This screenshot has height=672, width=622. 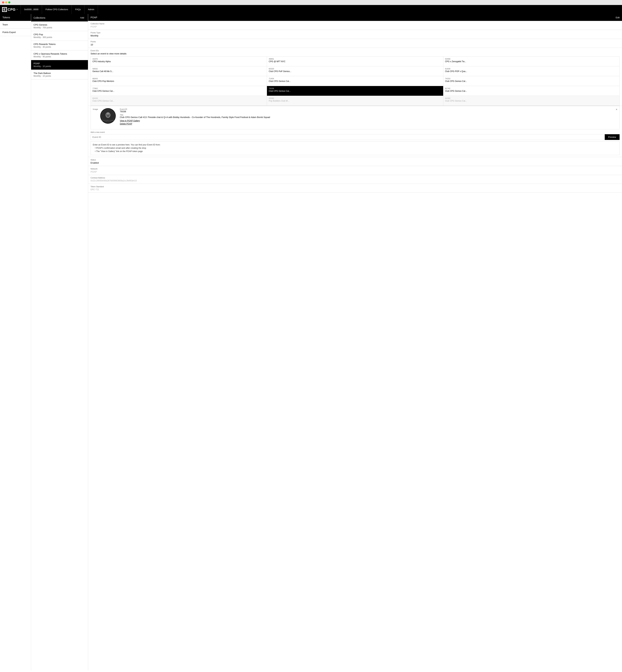 I want to click on collections-header: Collections Add, so click(x=59, y=18).